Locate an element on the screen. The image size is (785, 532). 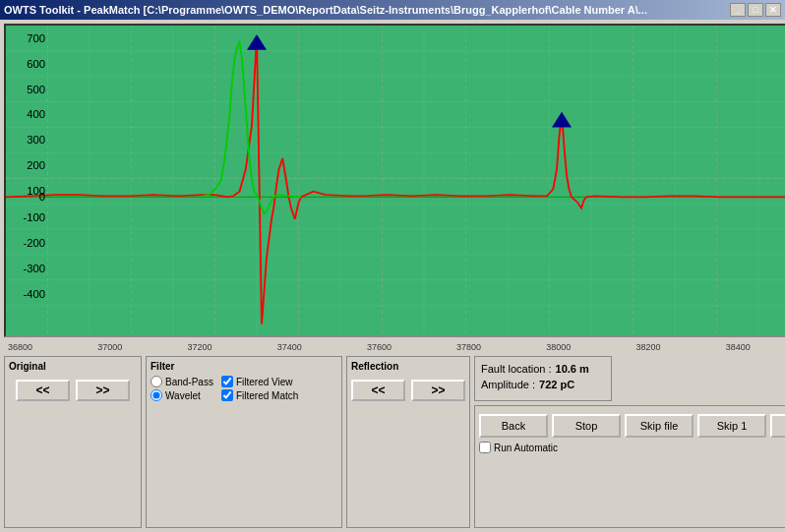
filtered-view-checkbox is located at coordinates (227, 382).